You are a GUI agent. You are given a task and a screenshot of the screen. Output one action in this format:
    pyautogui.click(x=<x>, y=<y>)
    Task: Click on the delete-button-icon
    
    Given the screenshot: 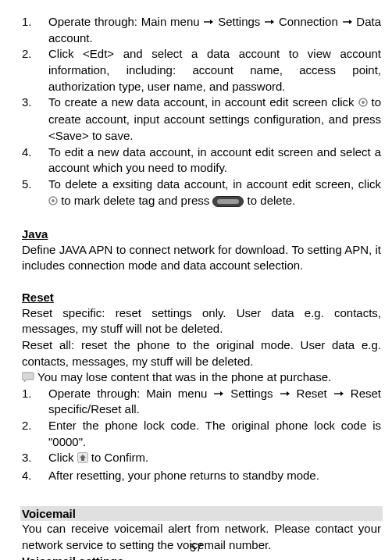 What is the action you would take?
    pyautogui.click(x=228, y=203)
    